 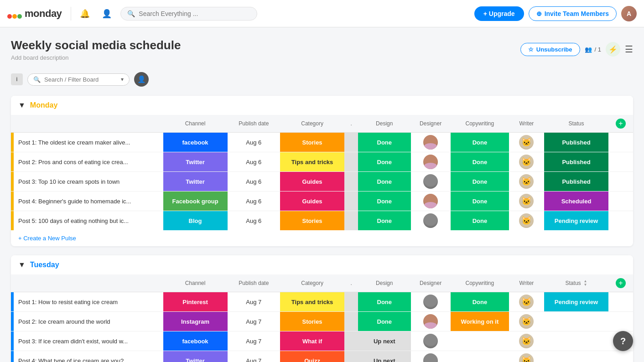 What do you see at coordinates (312, 142) in the screenshot?
I see `category-value: Stories` at bounding box center [312, 142].